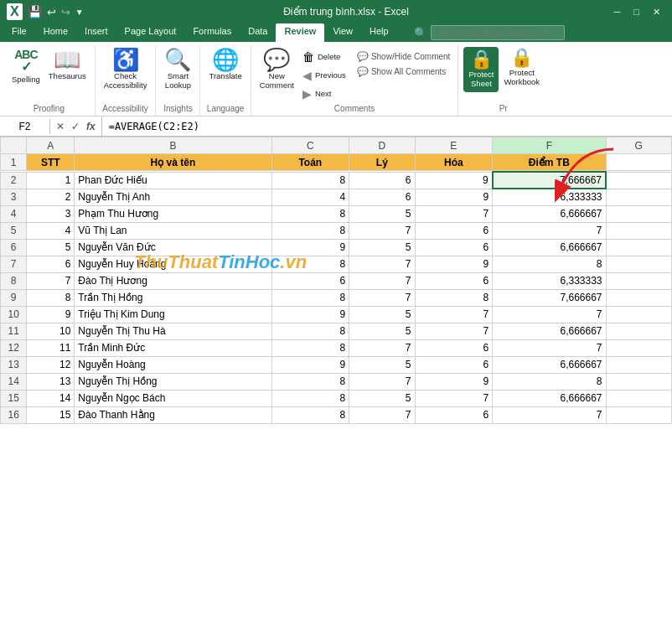 This screenshot has height=626, width=672. Describe the element at coordinates (550, 247) in the screenshot. I see `cell-f6: 6,666667` at that location.